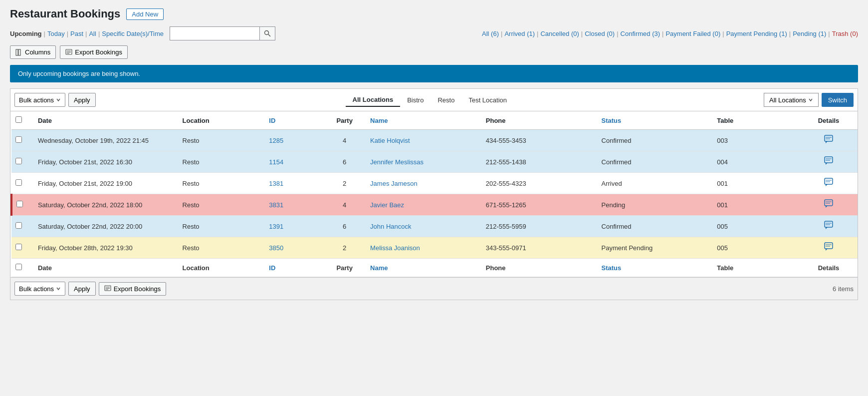 The width and height of the screenshot is (868, 396). Describe the element at coordinates (756, 162) in the screenshot. I see `cell-table: 004` at that location.